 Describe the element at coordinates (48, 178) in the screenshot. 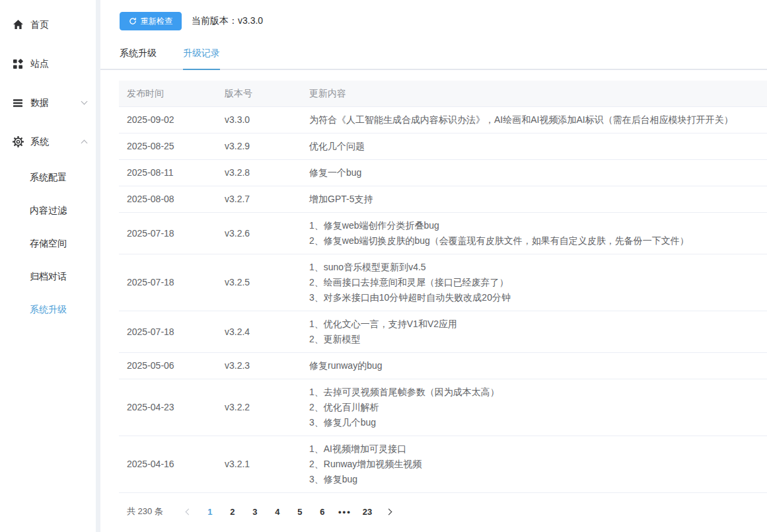

I see `sidebar-item-system-config: 系统配置` at that location.